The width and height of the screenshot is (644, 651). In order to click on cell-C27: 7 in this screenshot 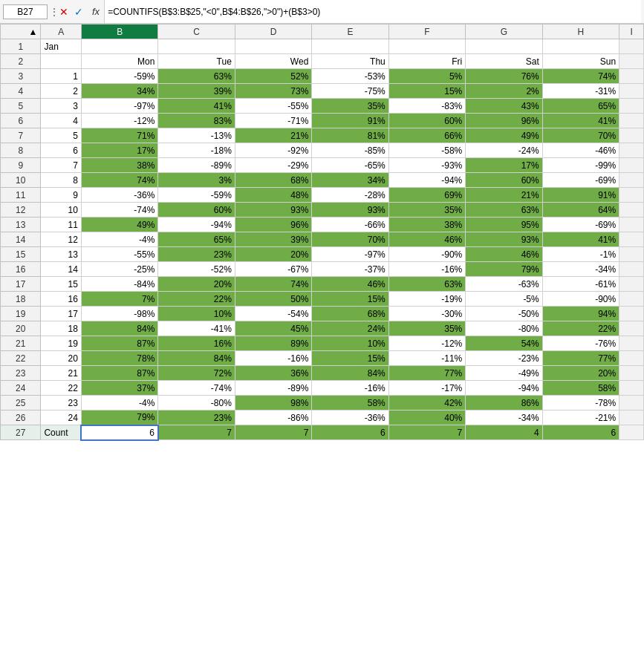, I will do `click(196, 433)`.